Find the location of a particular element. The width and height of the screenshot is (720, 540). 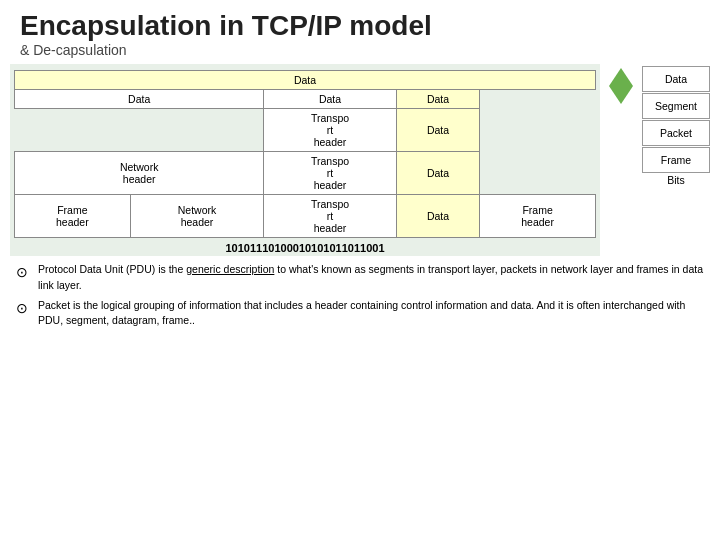

transpo-header-r3: Transportheader is located at coordinates (330, 130).